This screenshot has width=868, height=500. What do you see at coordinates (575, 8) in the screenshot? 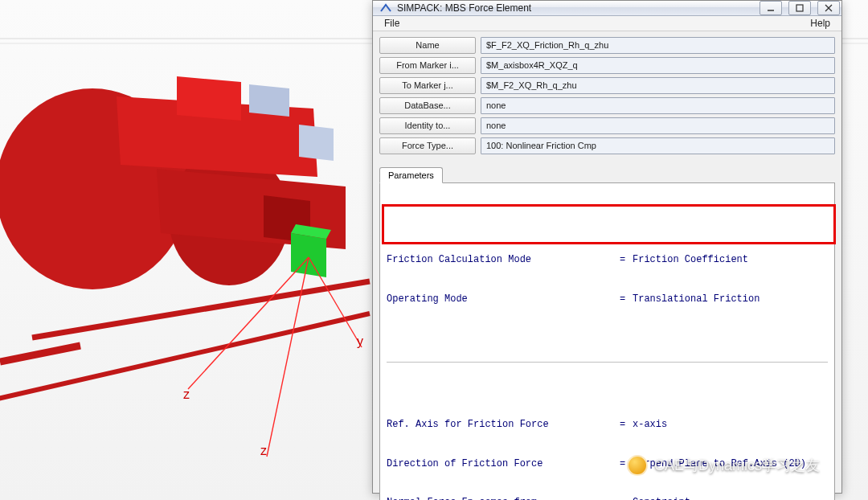
I see `window-title: SIMPACK: MBS Force Element` at bounding box center [575, 8].